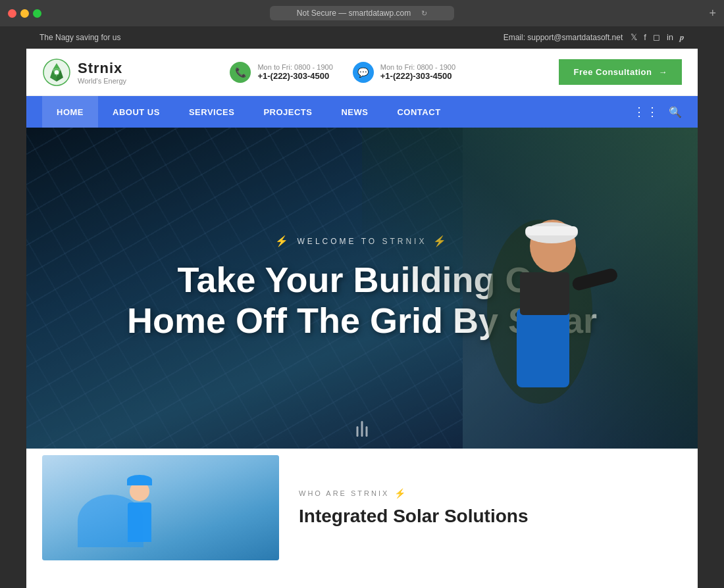 The width and height of the screenshot is (724, 588). What do you see at coordinates (418, 72) in the screenshot?
I see `chat-text: Mon to Fri: 0800 - 1900 +1-(222)-303-450…` at bounding box center [418, 72].